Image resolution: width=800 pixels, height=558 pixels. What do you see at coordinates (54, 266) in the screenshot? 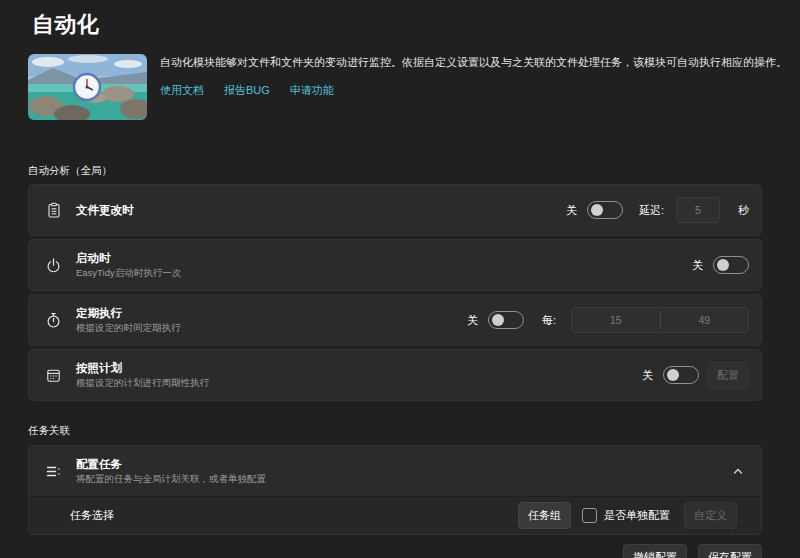
I see `power-icon` at bounding box center [54, 266].